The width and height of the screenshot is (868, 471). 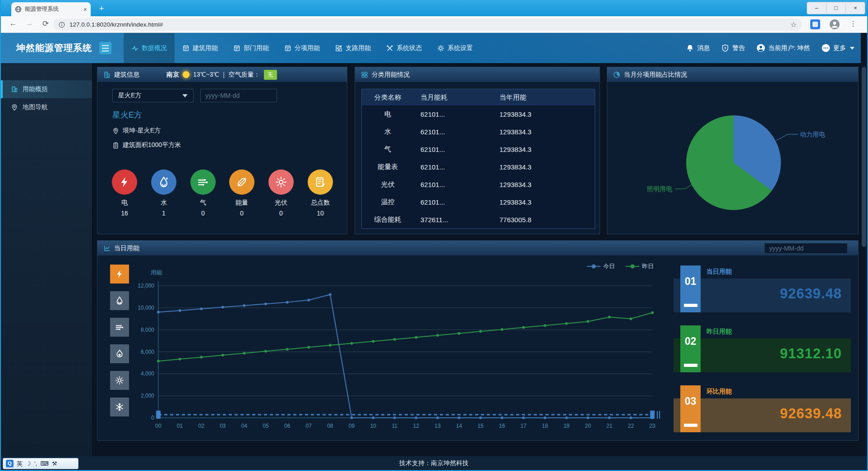 I want to click on legend-marker-today, so click(x=594, y=266).